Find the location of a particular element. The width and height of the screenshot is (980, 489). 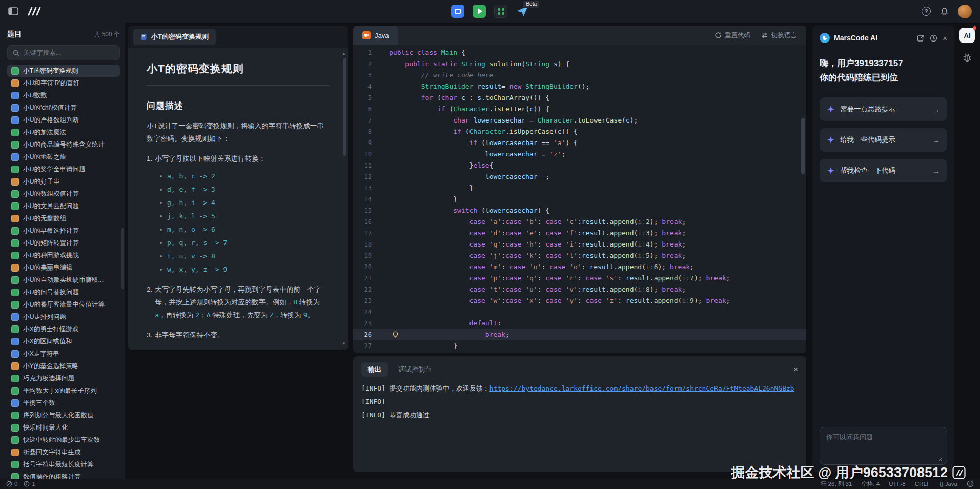

code-line: 7 char lowercasechar = Character.toLower… is located at coordinates (580, 120).